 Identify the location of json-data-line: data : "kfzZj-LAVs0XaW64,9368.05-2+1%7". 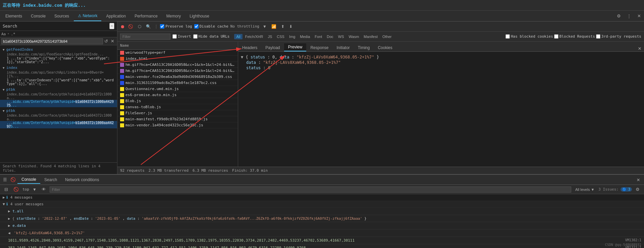
(441, 63).